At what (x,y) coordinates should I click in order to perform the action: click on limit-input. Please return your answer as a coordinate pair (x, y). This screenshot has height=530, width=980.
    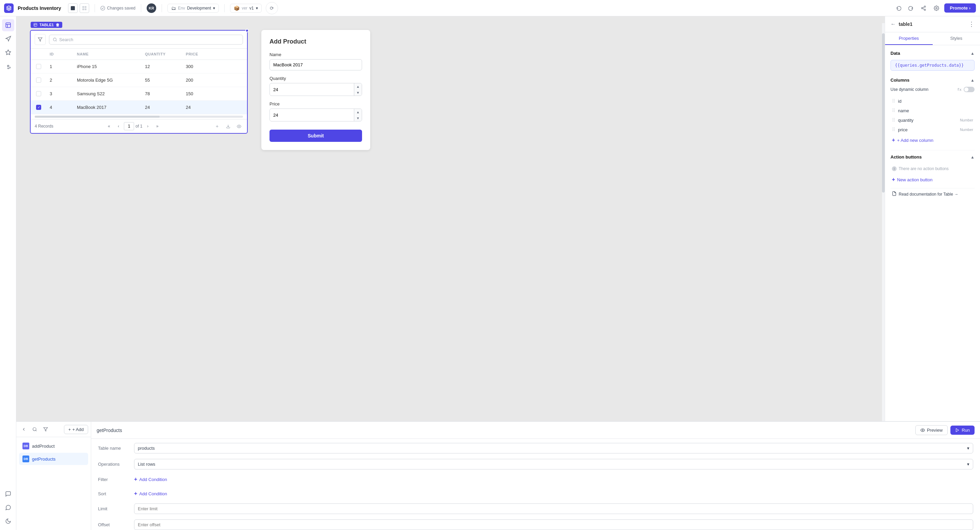
    Looking at the image, I should click on (554, 509).